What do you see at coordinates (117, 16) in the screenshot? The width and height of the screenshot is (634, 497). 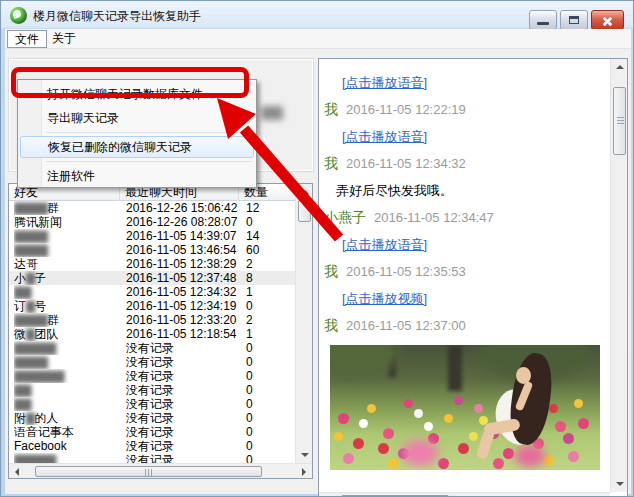 I see `window-title: 楼月微信聊天记录导出恢复助手` at bounding box center [117, 16].